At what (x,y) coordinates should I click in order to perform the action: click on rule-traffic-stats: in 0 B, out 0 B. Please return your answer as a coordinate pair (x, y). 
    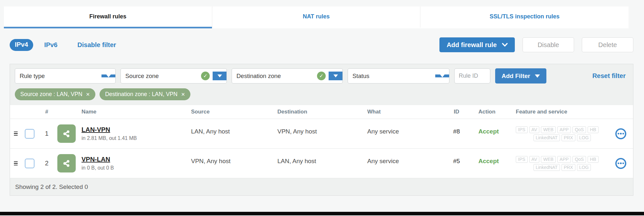
    Looking at the image, I should click on (133, 168).